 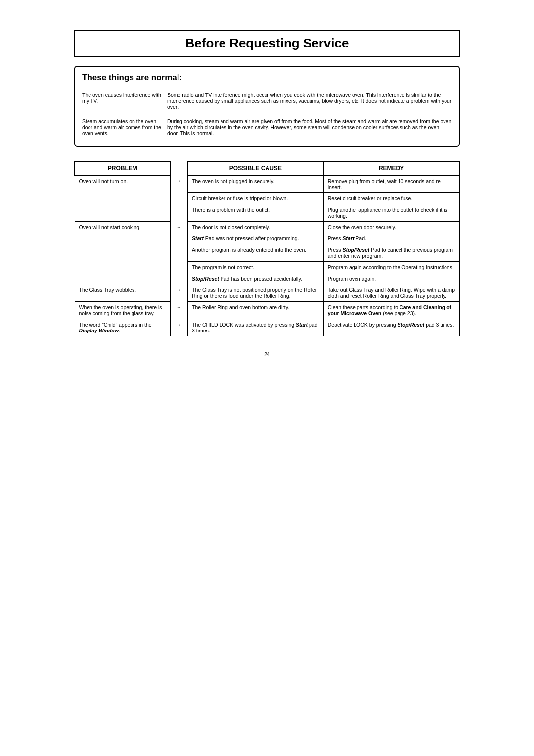 I want to click on main-title: Before Requesting Service, so click(x=267, y=44).